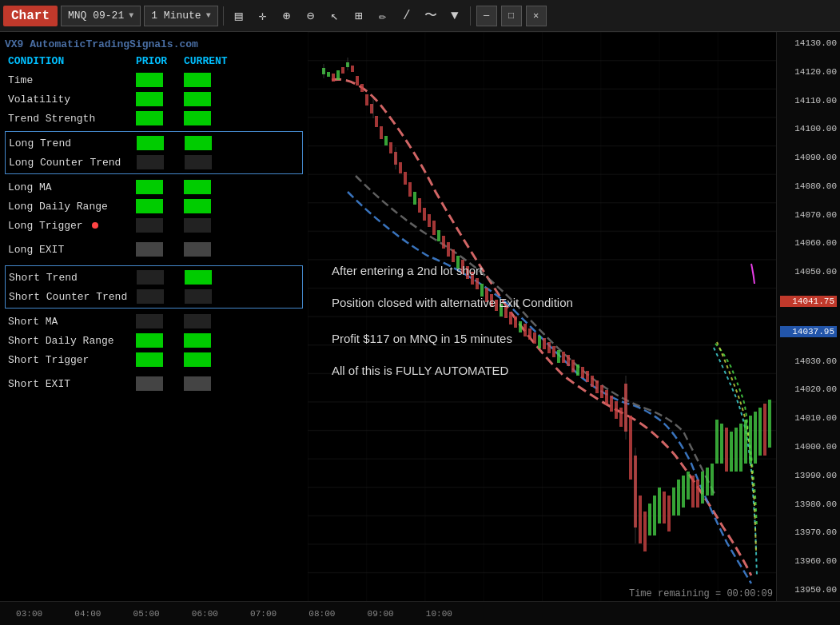  Describe the element at coordinates (809, 186) in the screenshot. I see `price-level: 14080.00` at that location.